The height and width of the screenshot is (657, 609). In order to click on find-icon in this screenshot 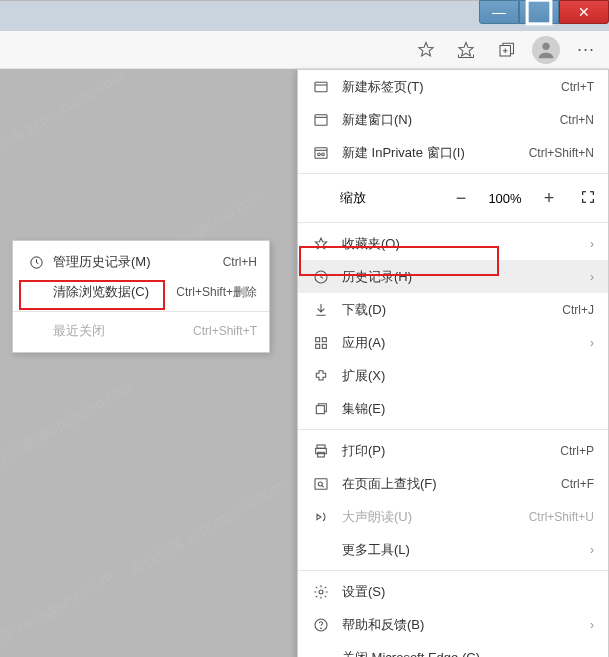, I will do `click(321, 484)`.